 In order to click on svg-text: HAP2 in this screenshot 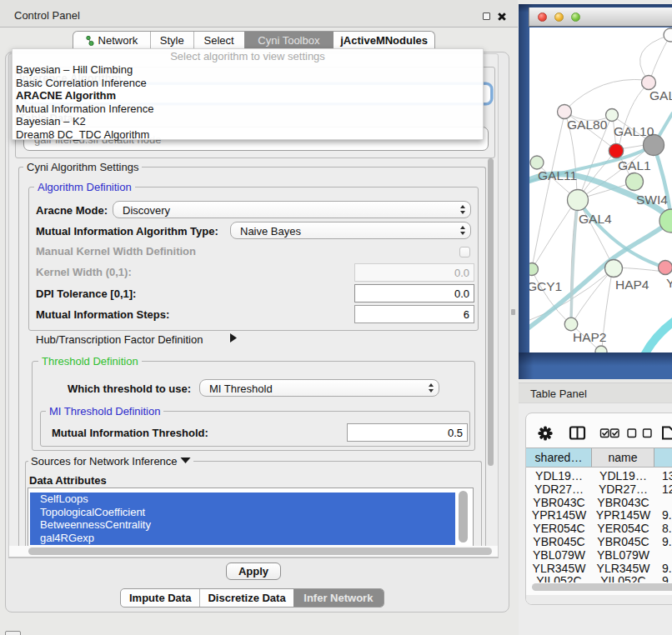, I will do `click(590, 337)`.